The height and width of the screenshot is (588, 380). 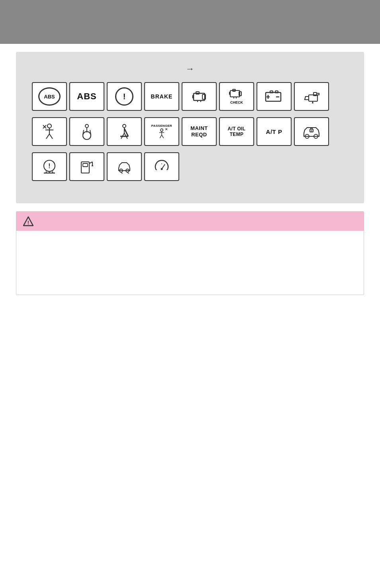 What do you see at coordinates (199, 96) in the screenshot?
I see `engine-icon` at bounding box center [199, 96].